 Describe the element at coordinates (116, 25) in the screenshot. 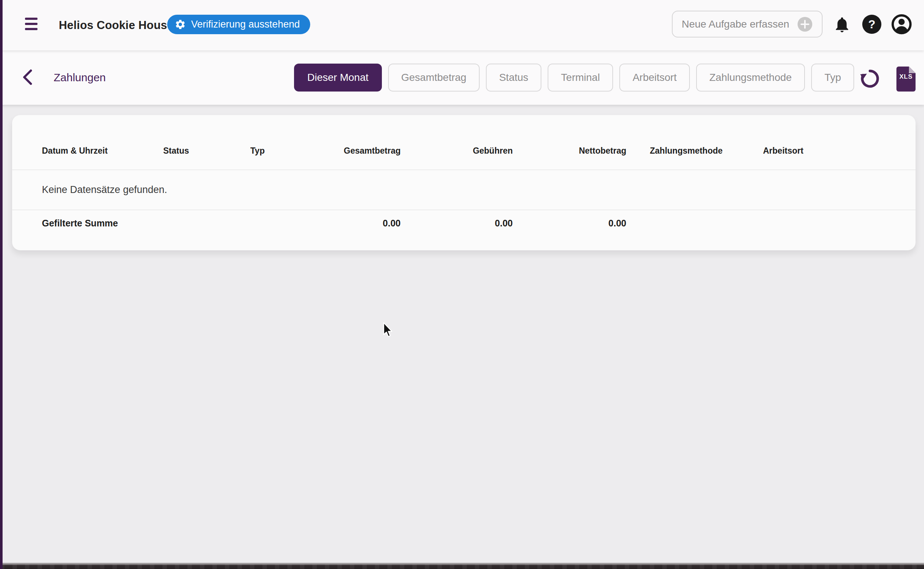

I see `company-name: Helios Cookie House` at that location.